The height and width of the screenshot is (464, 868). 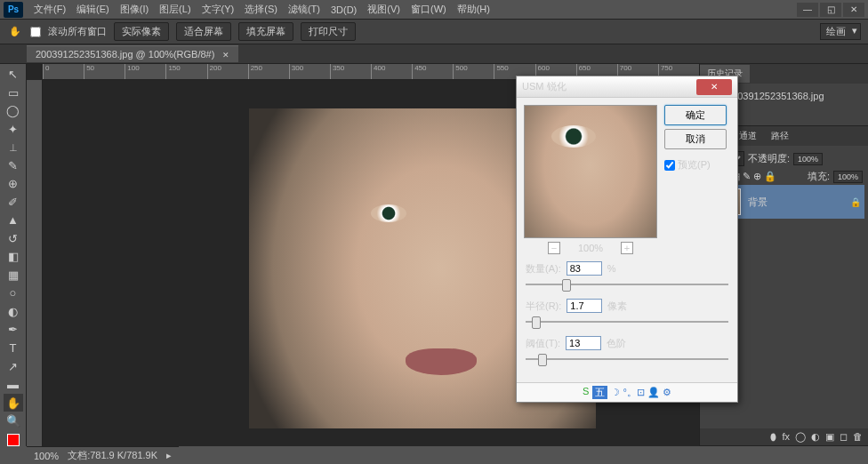 I want to click on fill-screen-button: 填充屏幕, so click(x=266, y=32).